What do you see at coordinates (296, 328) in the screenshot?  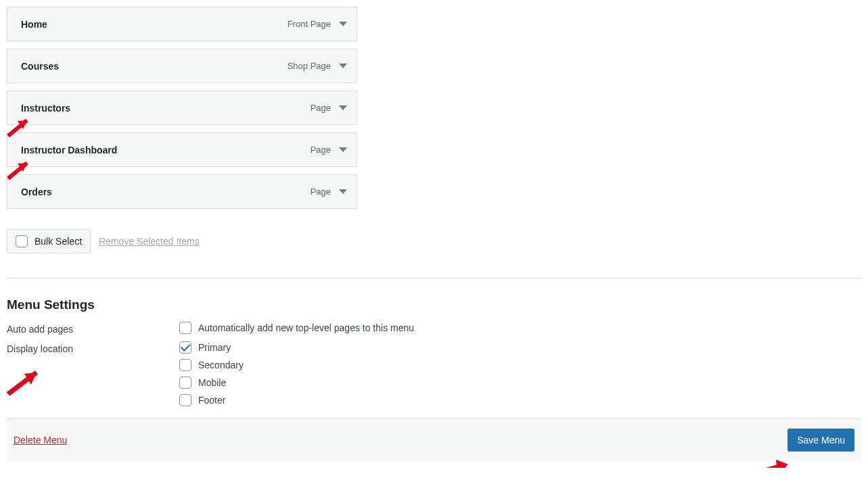 I see `auto-add-checkbox: Automatically add new top-level pages to…` at bounding box center [296, 328].